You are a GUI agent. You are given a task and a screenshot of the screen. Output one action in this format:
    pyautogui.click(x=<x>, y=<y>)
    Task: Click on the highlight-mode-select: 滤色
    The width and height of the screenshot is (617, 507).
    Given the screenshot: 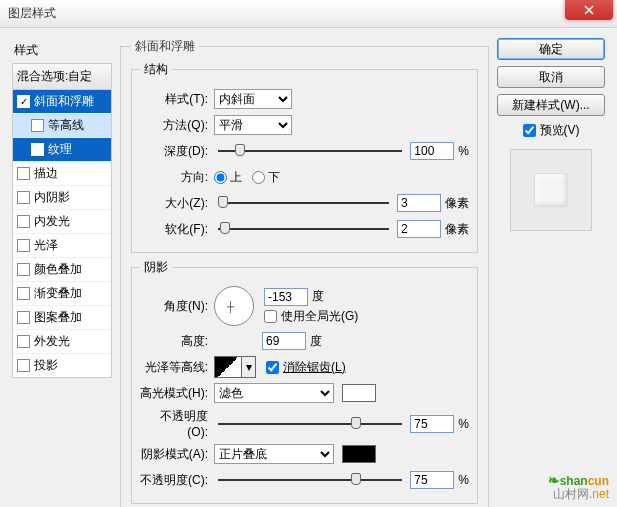 What is the action you would take?
    pyautogui.click(x=274, y=393)
    